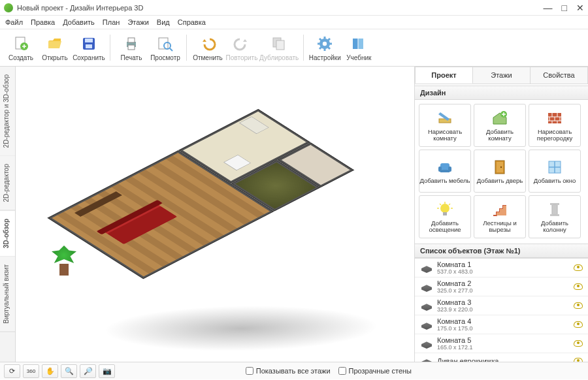  I want to click on column-icon, so click(555, 210).